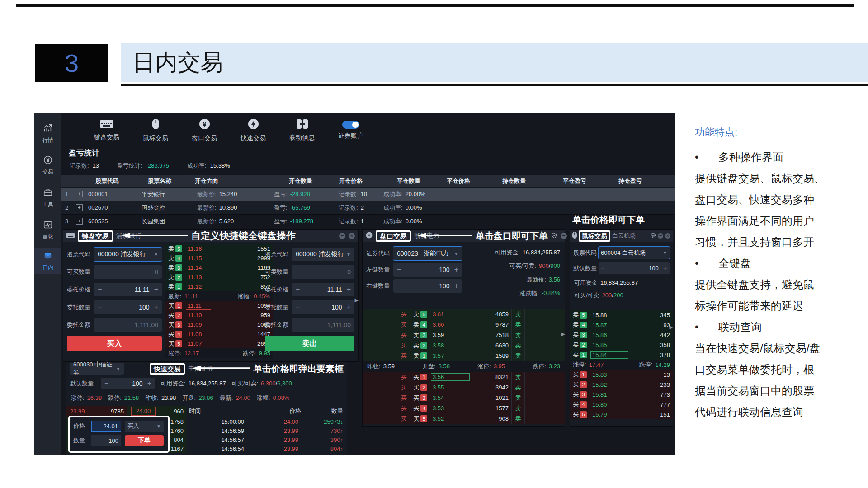 The width and height of the screenshot is (868, 488). What do you see at coordinates (271, 422) in the screenshot?
I see `tape-price: 24.00` at bounding box center [271, 422].